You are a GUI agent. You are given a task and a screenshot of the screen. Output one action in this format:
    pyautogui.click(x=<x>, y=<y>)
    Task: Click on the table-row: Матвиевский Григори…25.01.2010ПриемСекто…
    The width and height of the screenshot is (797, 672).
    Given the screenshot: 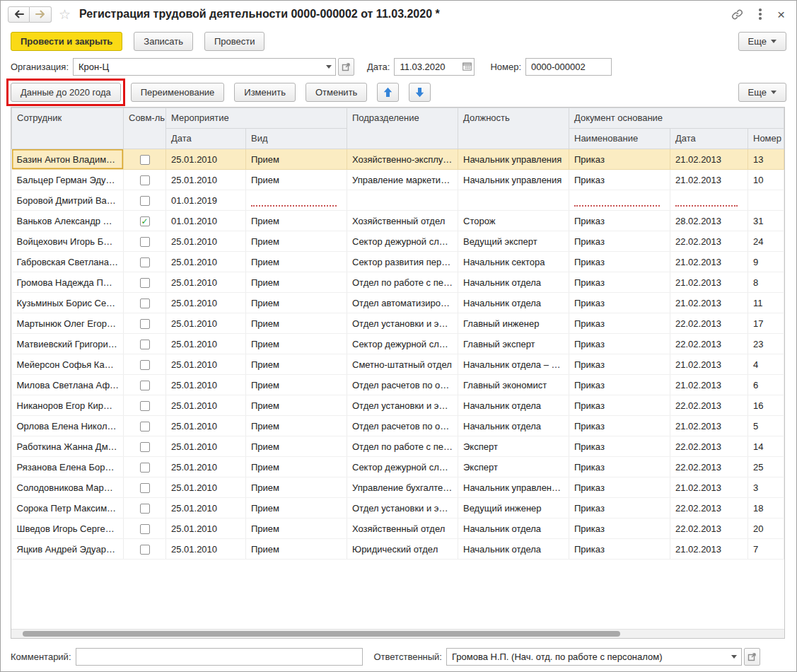 What is the action you would take?
    pyautogui.click(x=398, y=344)
    